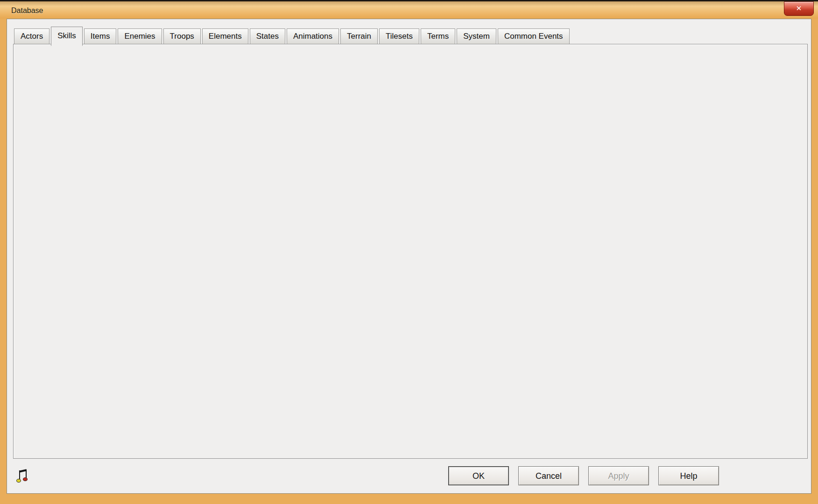 This screenshot has height=504, width=818. I want to click on tab-skills: Skills, so click(67, 36).